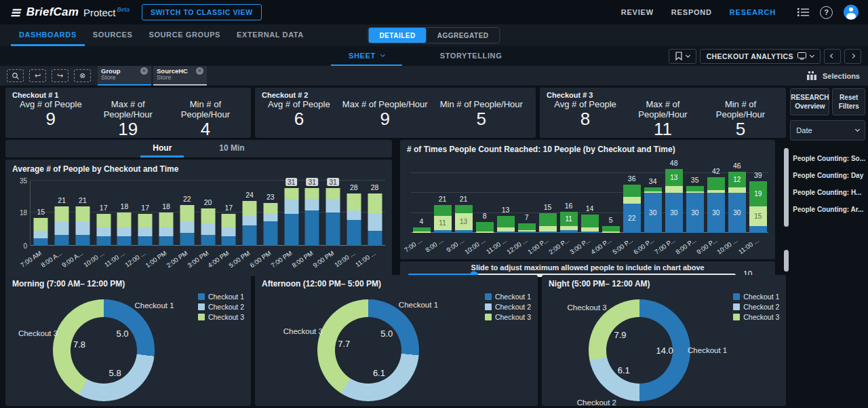 The image size is (868, 408). I want to click on bar-9-00-a-: 21, so click(83, 213).